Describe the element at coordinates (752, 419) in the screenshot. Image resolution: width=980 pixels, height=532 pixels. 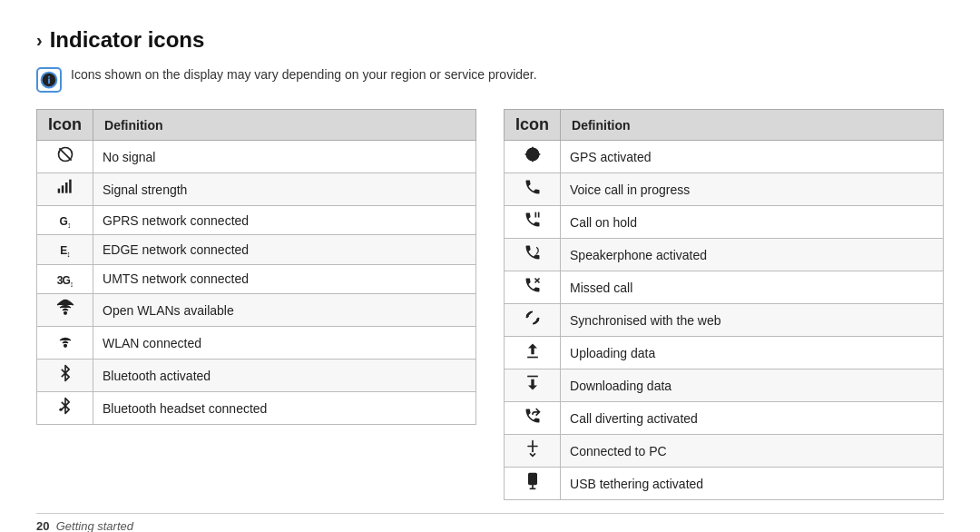
I see `definition-cell: Call diverting activated` at that location.